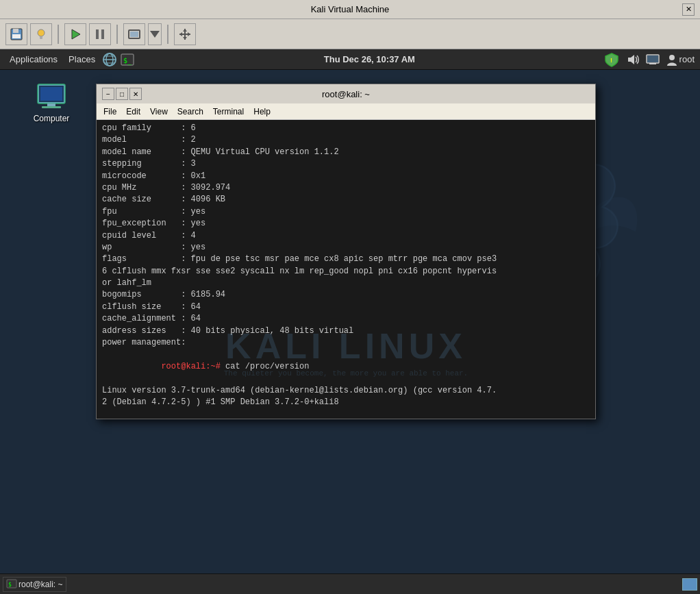  What do you see at coordinates (346, 223) in the screenshot?
I see `terminal-info-line: fpu_exception : yes` at bounding box center [346, 223].